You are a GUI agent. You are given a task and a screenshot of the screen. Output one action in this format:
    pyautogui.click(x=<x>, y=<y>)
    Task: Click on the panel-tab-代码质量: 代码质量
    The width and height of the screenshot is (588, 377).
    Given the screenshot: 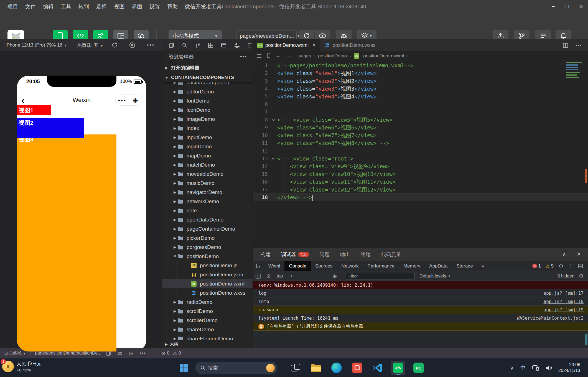 What is the action you would take?
    pyautogui.click(x=391, y=254)
    